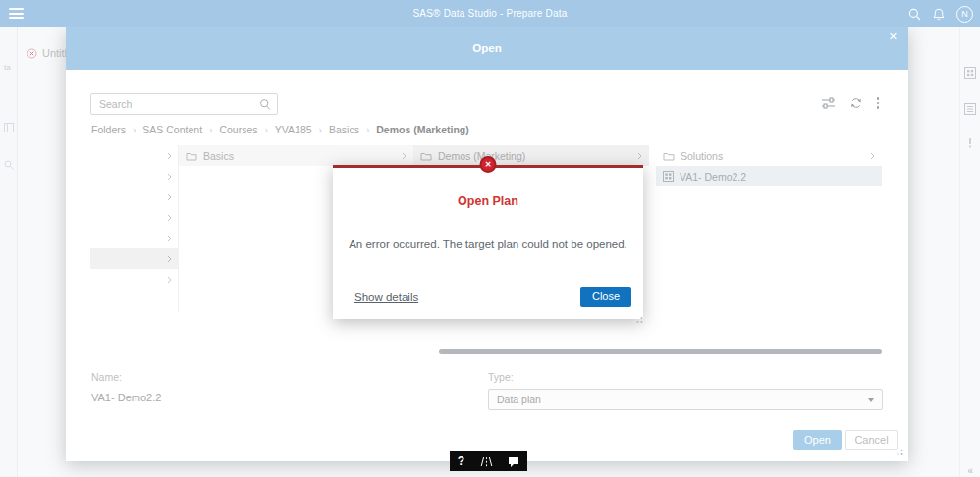 The image size is (980, 477). I want to click on open-dialog-title: Open, so click(487, 49).